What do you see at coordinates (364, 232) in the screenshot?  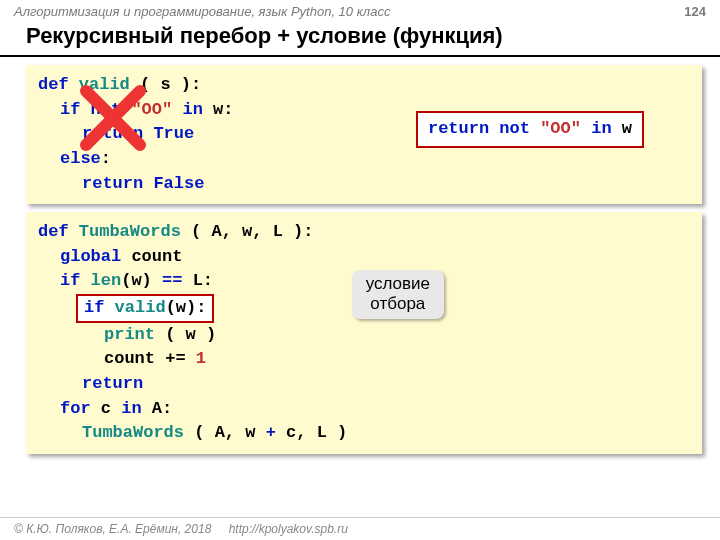 I see `code-line: def TumbaWords ( A, w, L ):` at bounding box center [364, 232].